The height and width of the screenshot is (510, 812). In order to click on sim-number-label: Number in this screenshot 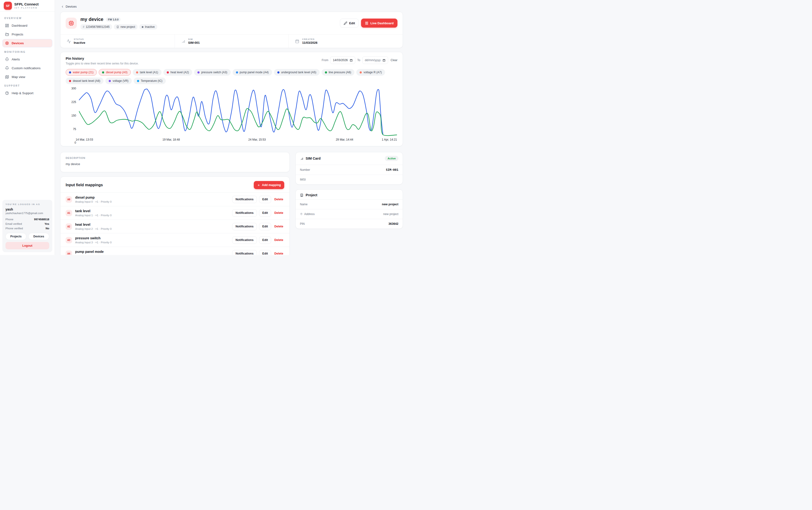, I will do `click(305, 170)`.